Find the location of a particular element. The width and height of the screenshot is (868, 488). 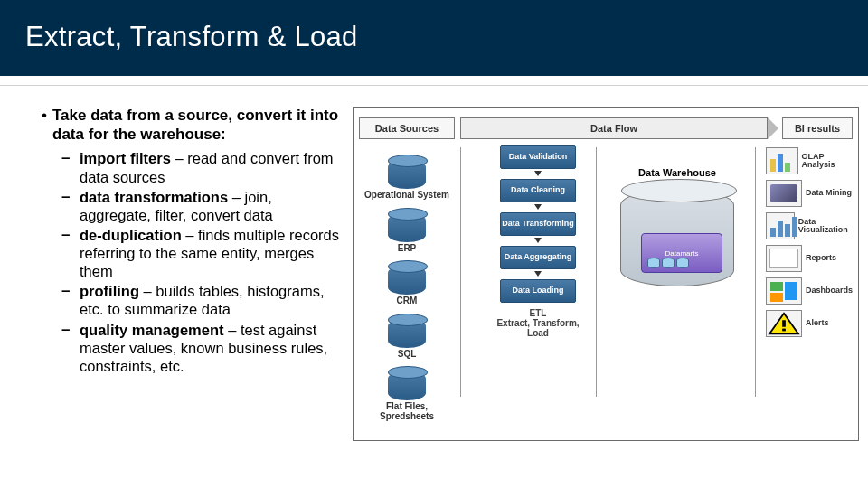

bi-row: Data Mining is located at coordinates (809, 193).